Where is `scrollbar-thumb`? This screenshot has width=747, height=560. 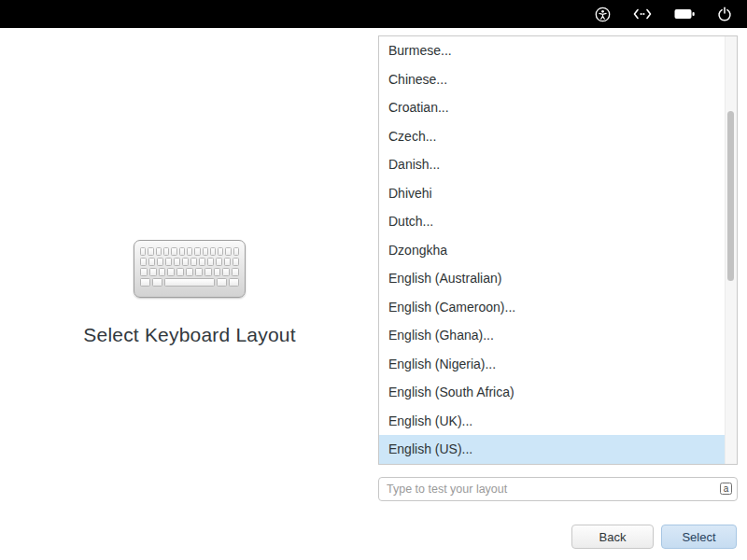
scrollbar-thumb is located at coordinates (730, 196).